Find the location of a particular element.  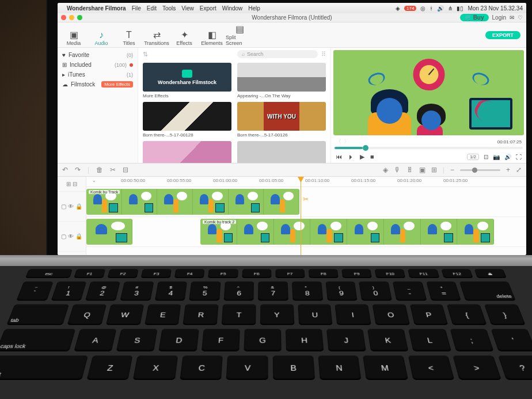

menu-help: Help is located at coordinates (254, 8).